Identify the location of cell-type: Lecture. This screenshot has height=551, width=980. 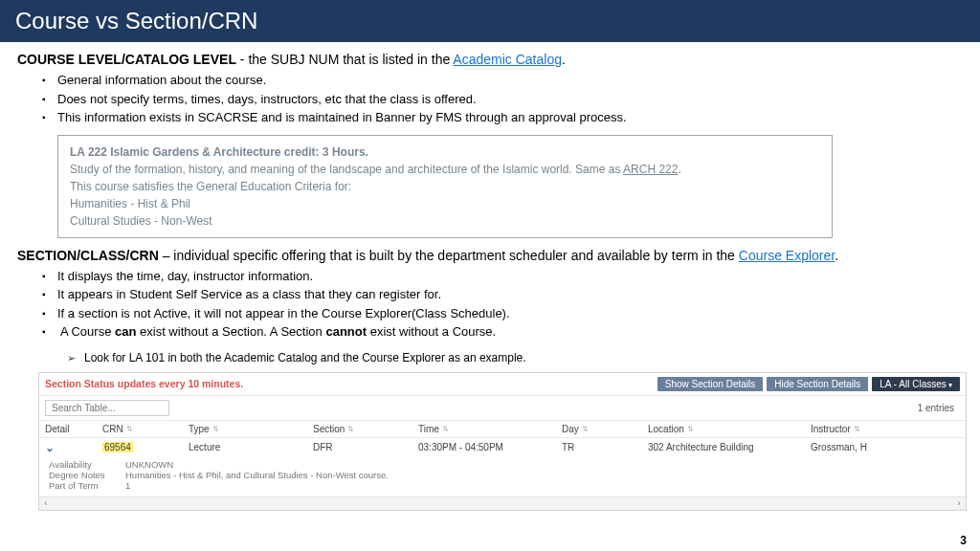
(251, 448).